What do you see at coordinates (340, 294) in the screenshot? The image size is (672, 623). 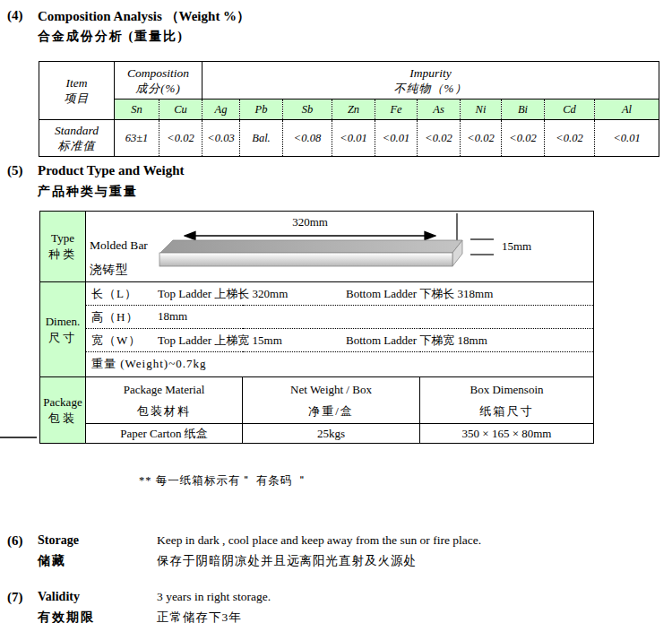 I see `dimension-row-length: 长（L） Top Ladder 上梯长 320mm Bottom Ladder …` at bounding box center [340, 294].